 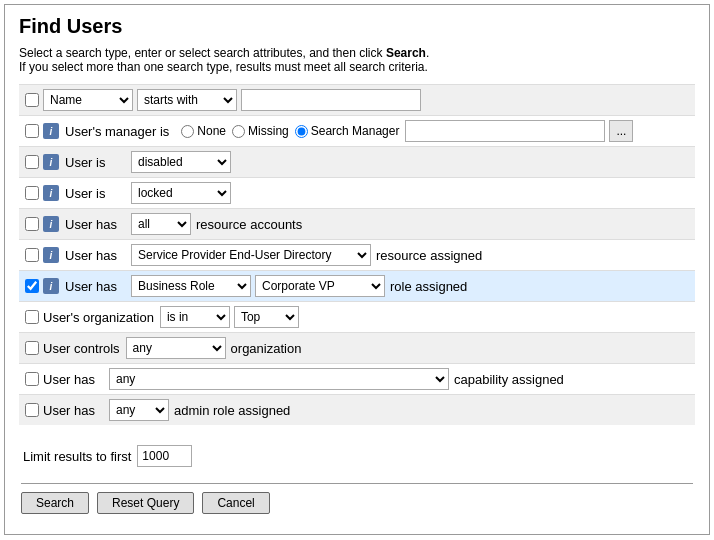 I want to click on user-has-resource-assigned-info-icon: i, so click(x=51, y=255).